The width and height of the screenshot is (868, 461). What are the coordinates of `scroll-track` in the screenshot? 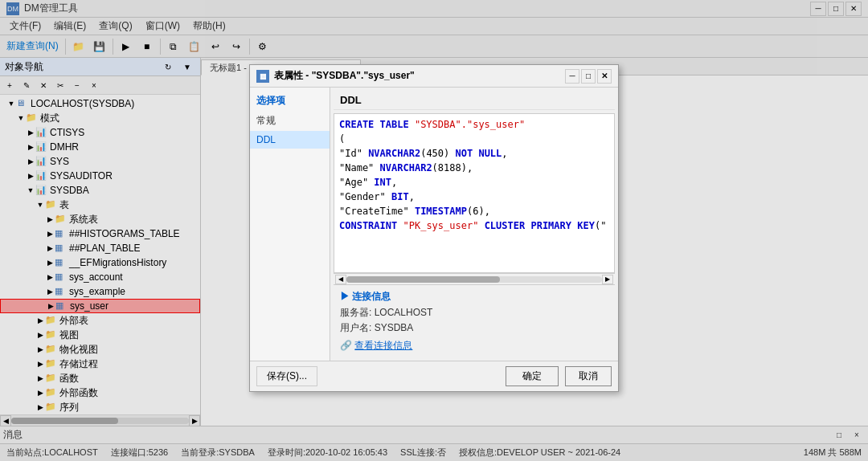 It's located at (474, 279).